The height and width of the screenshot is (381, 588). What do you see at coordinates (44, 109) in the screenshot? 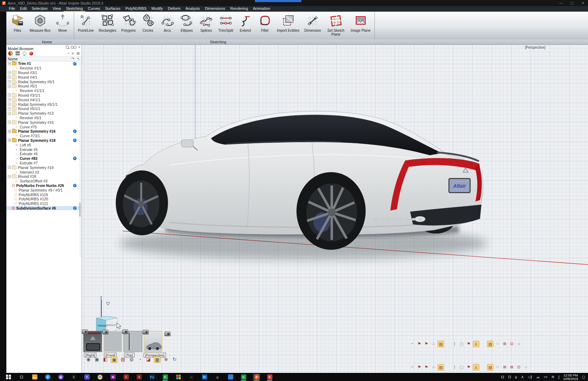
I see `tree-item: +Round #5/1/1` at bounding box center [44, 109].